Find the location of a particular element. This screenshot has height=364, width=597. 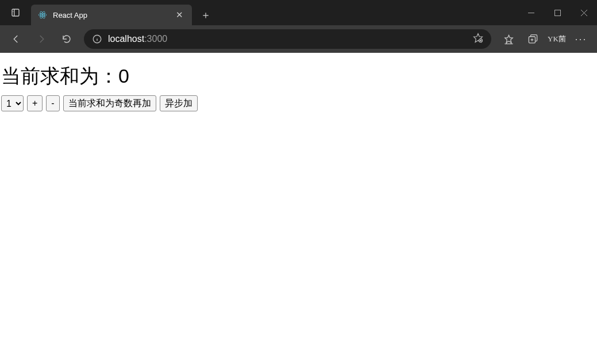

increment-if-odd-button: 当前求和为奇数再加 is located at coordinates (110, 103).